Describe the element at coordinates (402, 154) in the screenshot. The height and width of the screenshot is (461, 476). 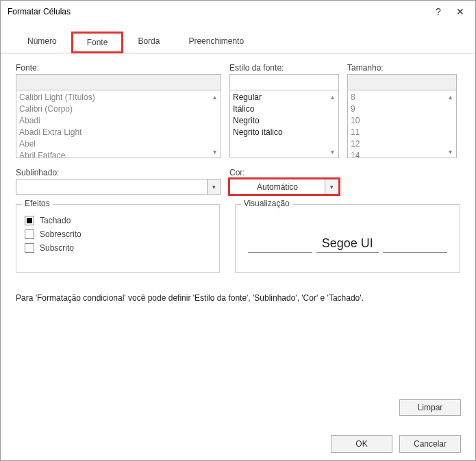
I see `list-item: 14` at that location.